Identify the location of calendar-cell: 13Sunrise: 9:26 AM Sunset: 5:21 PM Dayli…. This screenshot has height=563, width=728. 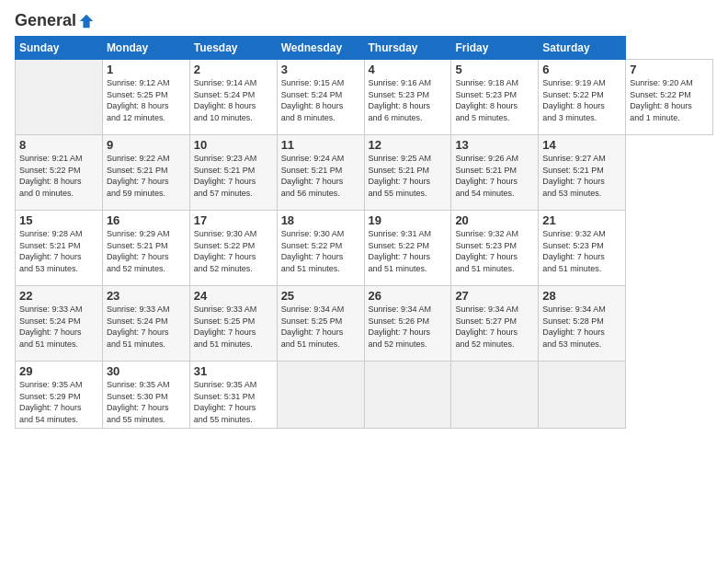
(495, 173).